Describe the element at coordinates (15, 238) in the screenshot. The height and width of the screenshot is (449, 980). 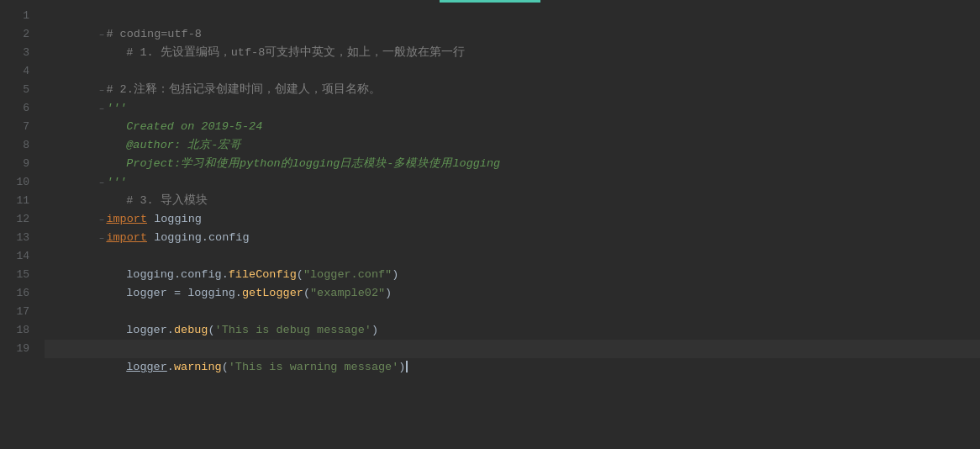
I see `line-num-13: 13` at that location.